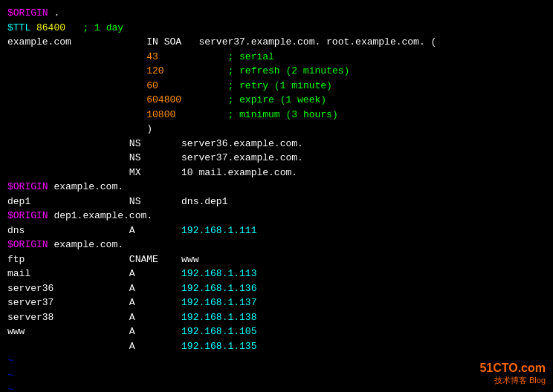 This screenshot has width=553, height=392. Describe the element at coordinates (276, 231) in the screenshot. I see `line-dns-a: dns A 192.168.1.111` at that location.